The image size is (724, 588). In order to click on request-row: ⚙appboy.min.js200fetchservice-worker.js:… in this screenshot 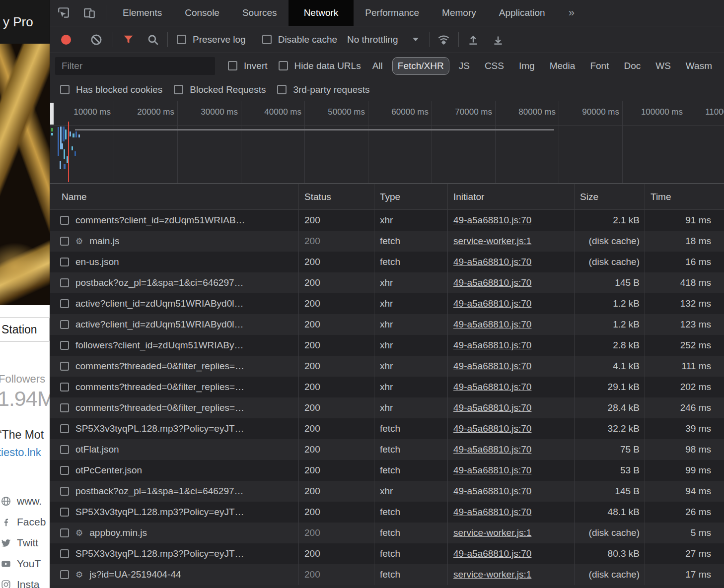, I will do `click(387, 533)`.